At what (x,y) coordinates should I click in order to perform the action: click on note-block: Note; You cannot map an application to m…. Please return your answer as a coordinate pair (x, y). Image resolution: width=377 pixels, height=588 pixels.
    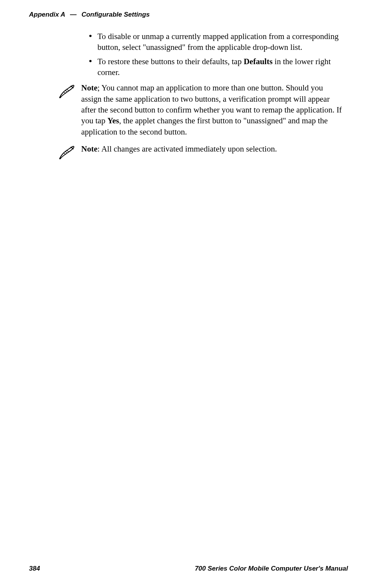
    Looking at the image, I should click on (201, 110).